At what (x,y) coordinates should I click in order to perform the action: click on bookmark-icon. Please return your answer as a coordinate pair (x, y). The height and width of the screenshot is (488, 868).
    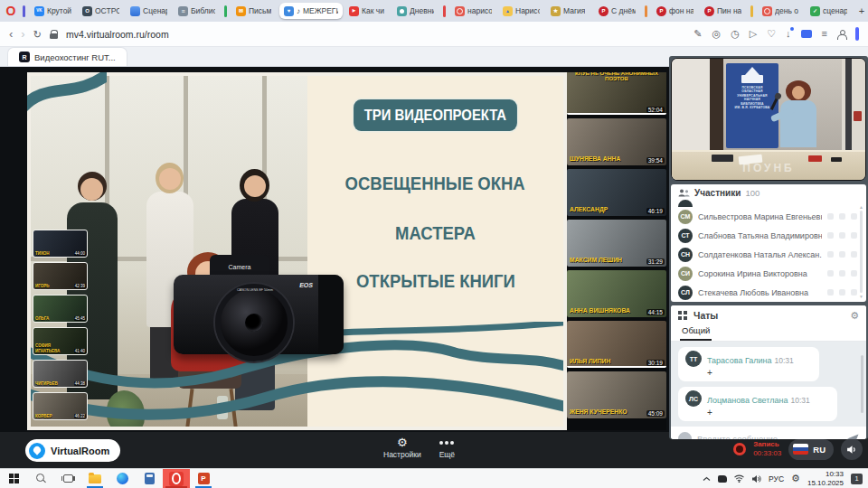
    Looking at the image, I should click on (771, 34).